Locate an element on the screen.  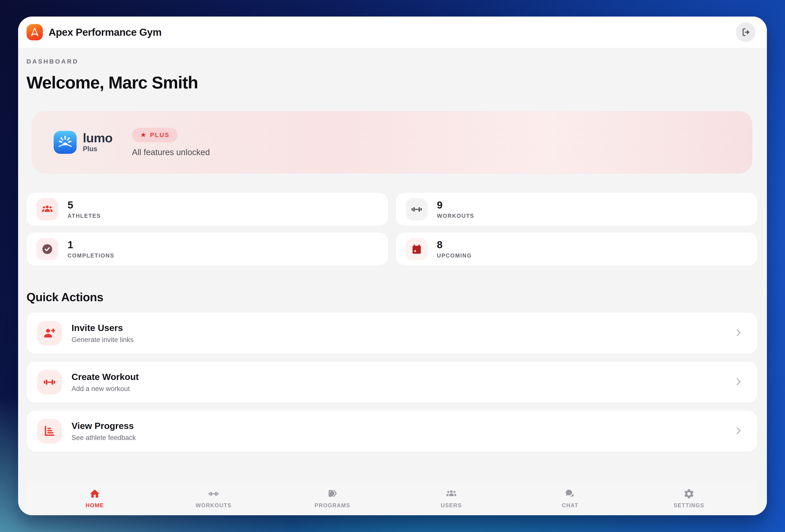
stats-grid: 5 ATHLETES 9 is located at coordinates (392, 229).